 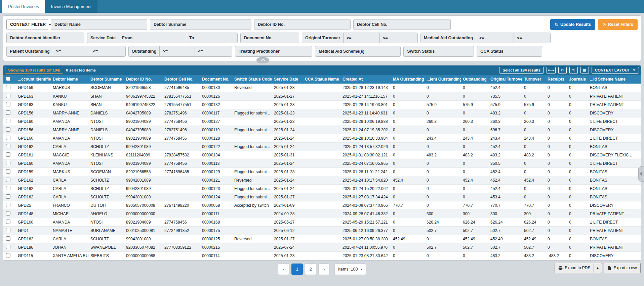 What do you see at coordinates (8, 79) in the screenshot?
I see `select-all-checkbox` at bounding box center [8, 79].